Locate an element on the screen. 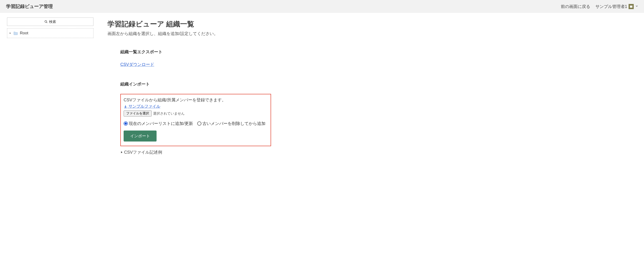 The image size is (644, 262). csv-download-link: CSVダウンロード is located at coordinates (137, 64).